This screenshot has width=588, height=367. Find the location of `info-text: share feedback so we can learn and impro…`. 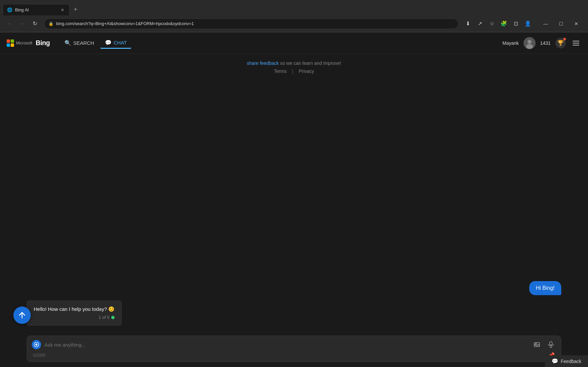

info-text: share feedback so we can learn and impro… is located at coordinates (294, 63).